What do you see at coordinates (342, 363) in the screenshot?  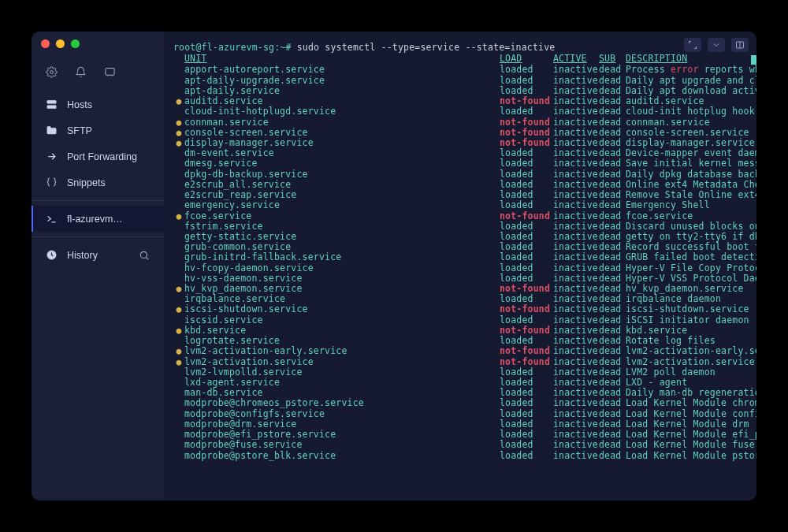 I see `cell-unit: lvm2-activation.service` at bounding box center [342, 363].